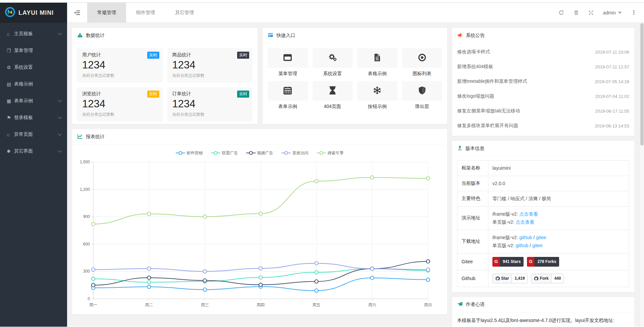 Image resolution: width=644 pixels, height=327 pixels. Describe the element at coordinates (377, 91) in the screenshot. I see `snowflake-icon` at that location.